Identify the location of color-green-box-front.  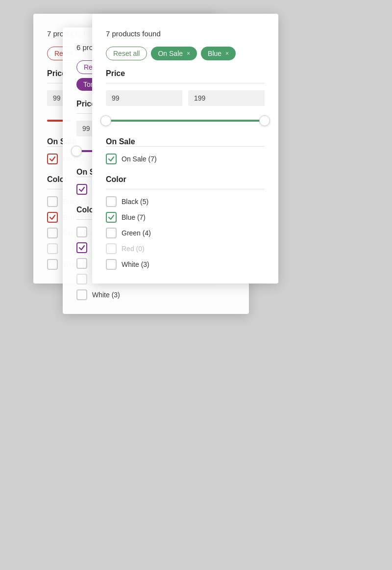
(111, 233).